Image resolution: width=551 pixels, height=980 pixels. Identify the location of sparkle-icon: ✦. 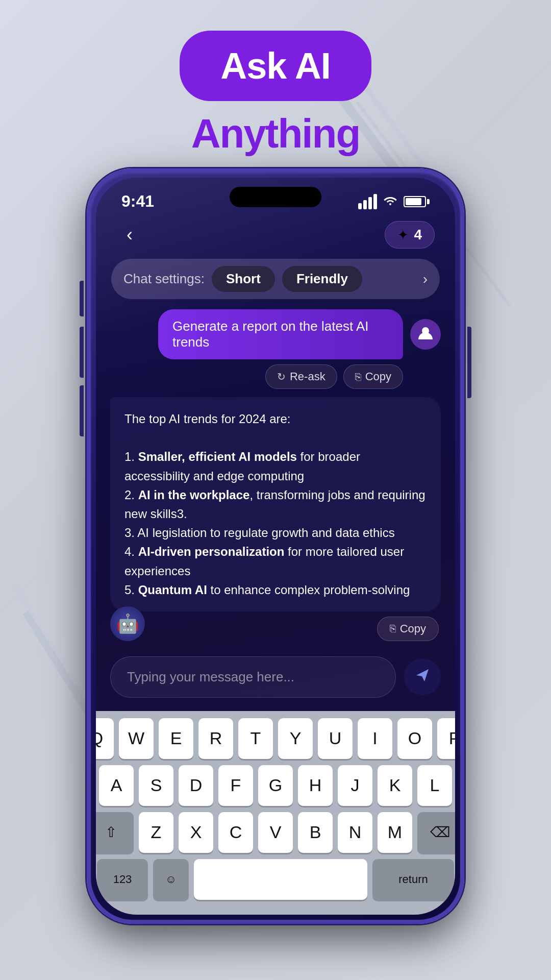
(403, 235).